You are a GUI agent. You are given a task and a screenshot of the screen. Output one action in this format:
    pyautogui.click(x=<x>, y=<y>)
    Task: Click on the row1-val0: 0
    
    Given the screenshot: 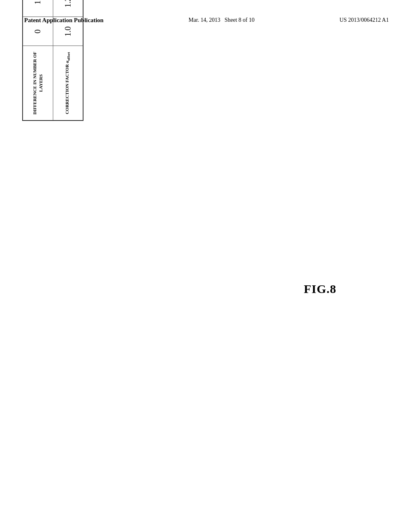 What is the action you would take?
    pyautogui.click(x=38, y=31)
    